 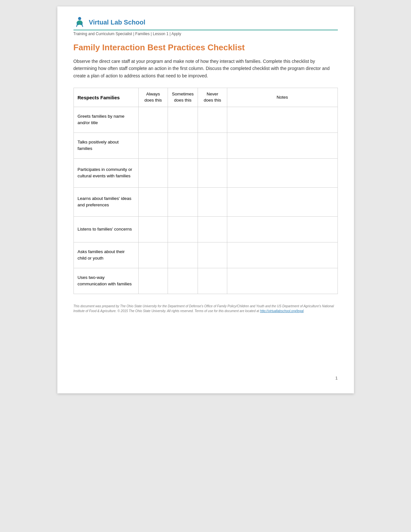 I want to click on col-header-never: Never does this, so click(x=213, y=97).